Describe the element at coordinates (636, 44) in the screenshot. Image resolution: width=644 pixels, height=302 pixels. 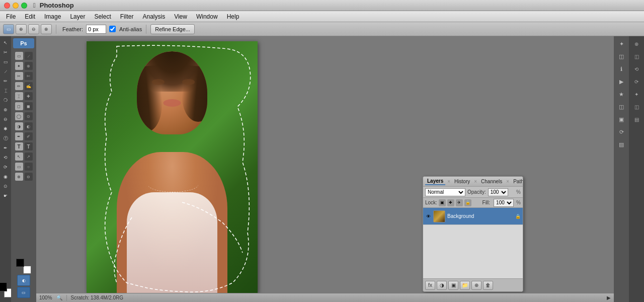
I see `frp-tool-1: ⊕` at that location.